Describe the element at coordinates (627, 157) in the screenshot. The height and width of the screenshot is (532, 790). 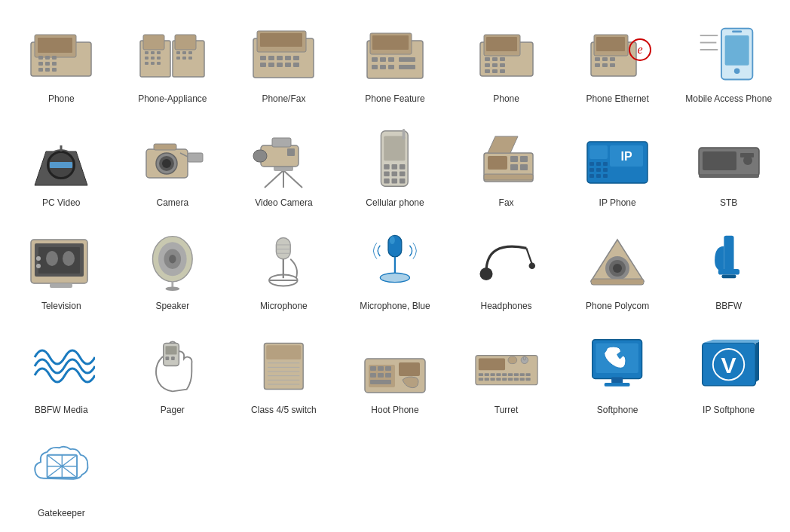
I see `svg-text: IP` at that location.